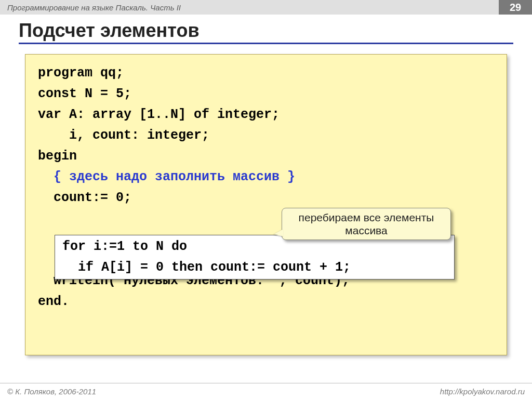 Image resolution: width=532 pixels, height=399 pixels. Describe the element at coordinates (266, 177) in the screenshot. I see `code-line: { здесь надо заполнить массив }` at that location.